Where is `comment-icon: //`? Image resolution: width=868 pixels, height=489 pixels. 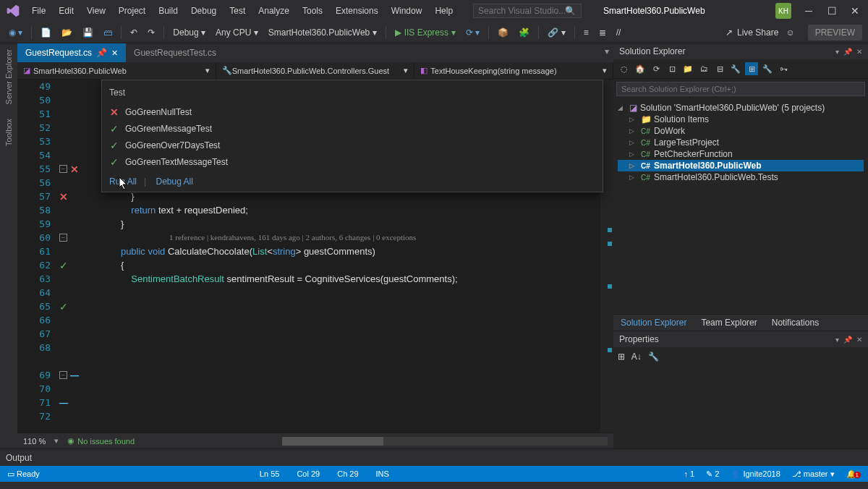 comment-icon: // is located at coordinates (619, 33).